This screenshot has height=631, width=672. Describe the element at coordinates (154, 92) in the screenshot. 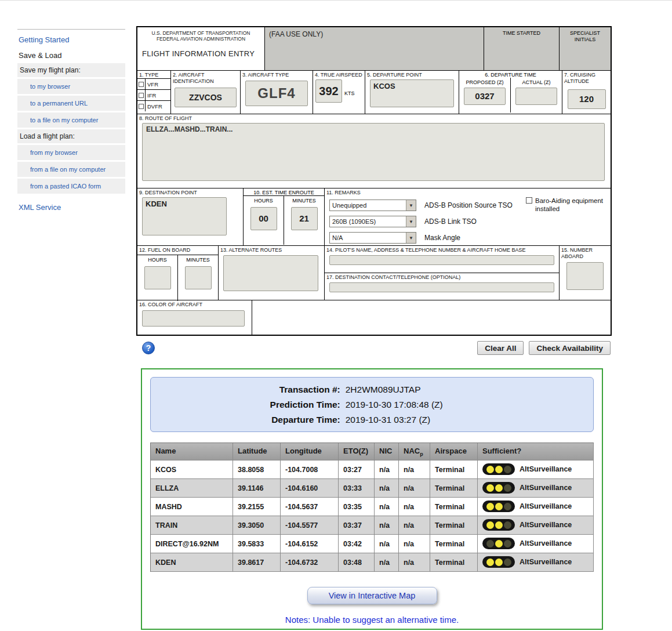

I see `field-type: 1. TYPE VFR IFR DVFR` at that location.